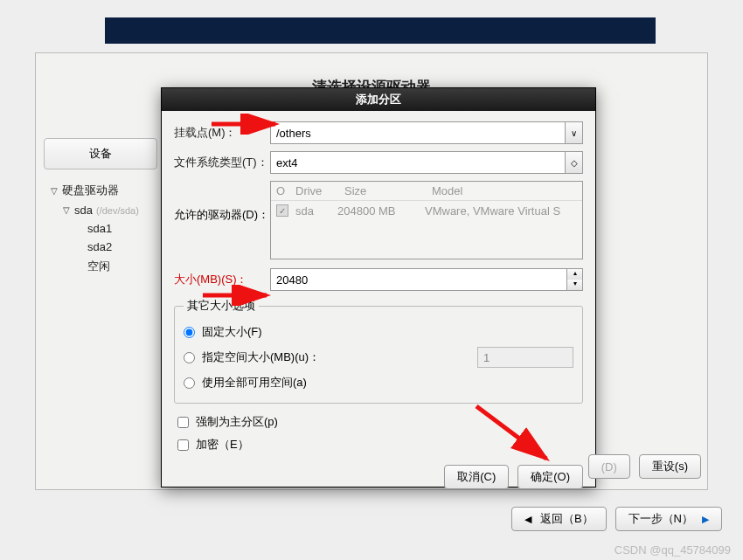  Describe the element at coordinates (673, 550) in the screenshot. I see `watermark: CSDN @qq_45784099` at that location.